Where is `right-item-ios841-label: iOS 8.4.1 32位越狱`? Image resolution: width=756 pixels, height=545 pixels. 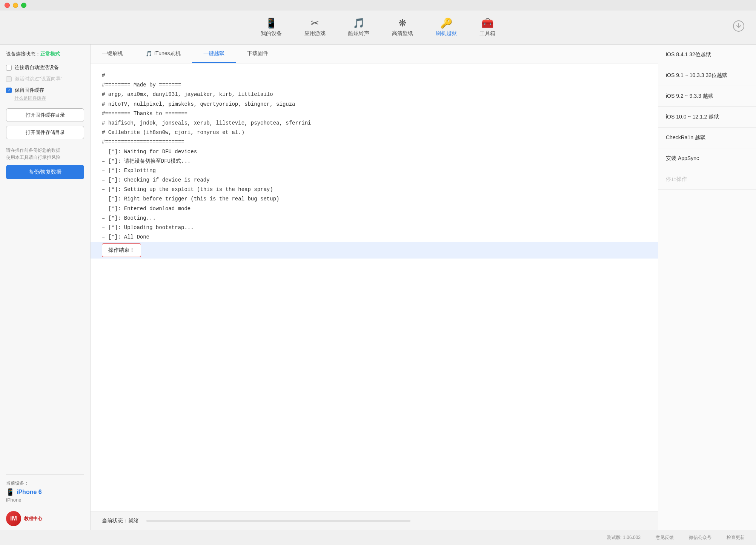
right-item-ios841-label: iOS 8.4.1 32位越狱 is located at coordinates (688, 54).